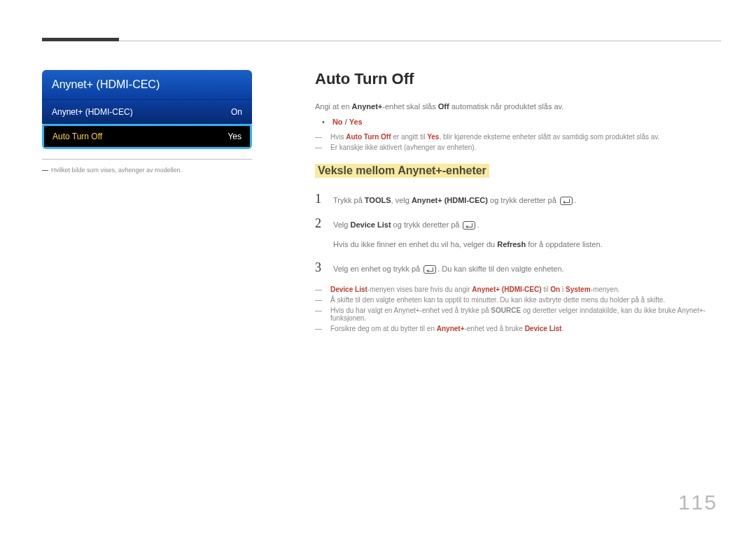 The image size is (756, 534). I want to click on intro-line: Angi at en Anynet+-enhet skal slås Off a…, so click(518, 107).